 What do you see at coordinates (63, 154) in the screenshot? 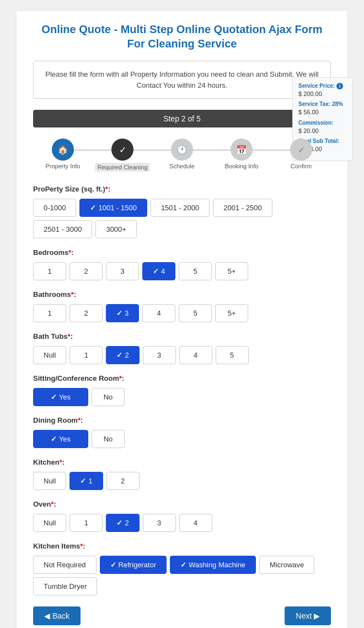
I see `step-property-info: 🏠 Property Info` at bounding box center [63, 154].